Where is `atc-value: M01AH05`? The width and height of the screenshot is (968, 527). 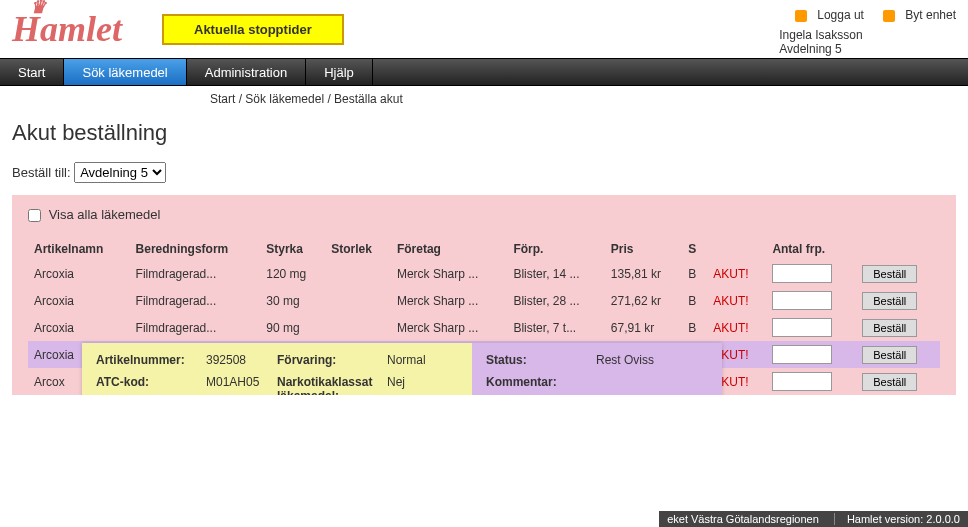 atc-value: M01AH05 is located at coordinates (242, 382).